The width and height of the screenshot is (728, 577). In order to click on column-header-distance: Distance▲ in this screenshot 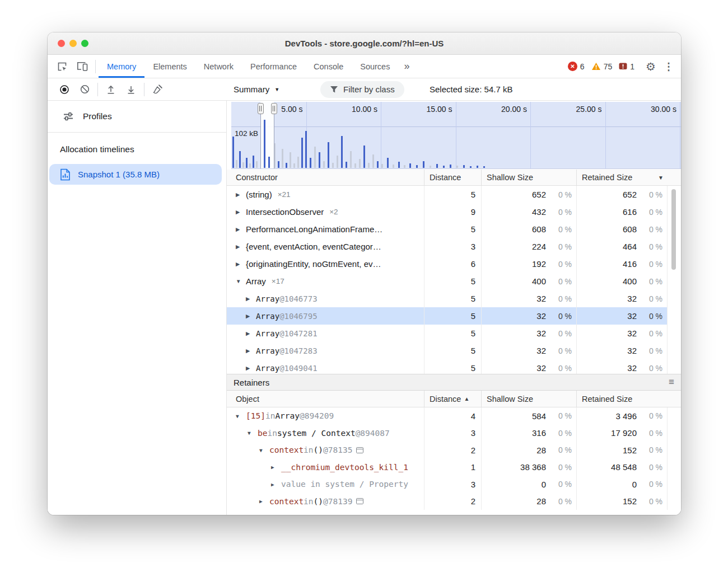, I will do `click(453, 398)`.